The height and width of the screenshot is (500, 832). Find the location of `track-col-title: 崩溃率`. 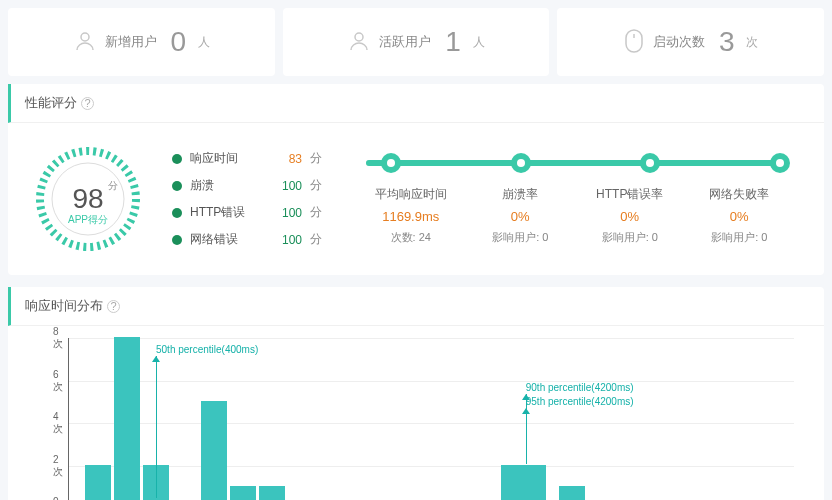

track-col-title: 崩溃率 is located at coordinates (521, 194).